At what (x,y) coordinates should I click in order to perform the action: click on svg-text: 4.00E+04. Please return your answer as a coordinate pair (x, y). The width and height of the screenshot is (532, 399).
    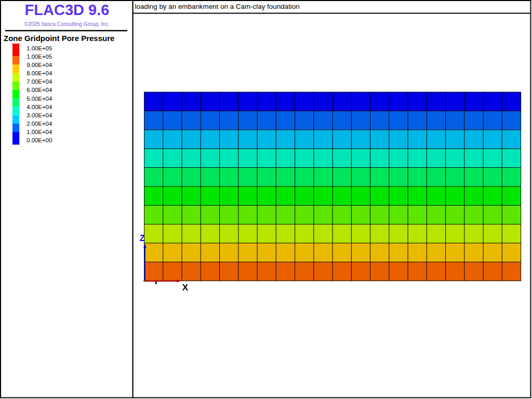
    Looking at the image, I should click on (39, 107).